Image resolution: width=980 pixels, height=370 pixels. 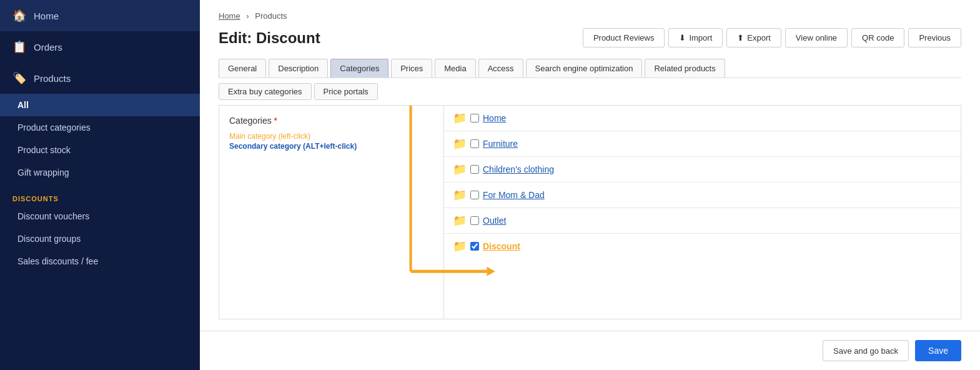 I want to click on sidebar-section-discounts: DISCOUNTS, so click(x=100, y=194).